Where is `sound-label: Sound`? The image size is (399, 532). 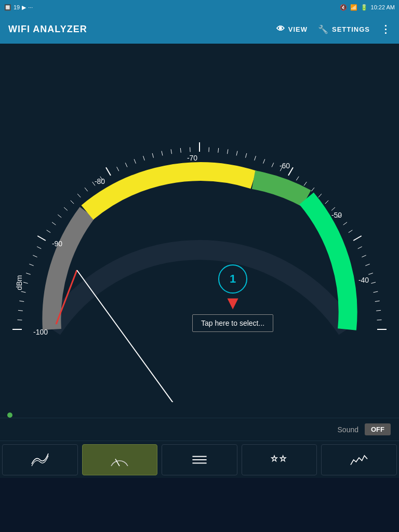
sound-label: Sound is located at coordinates (348, 430).